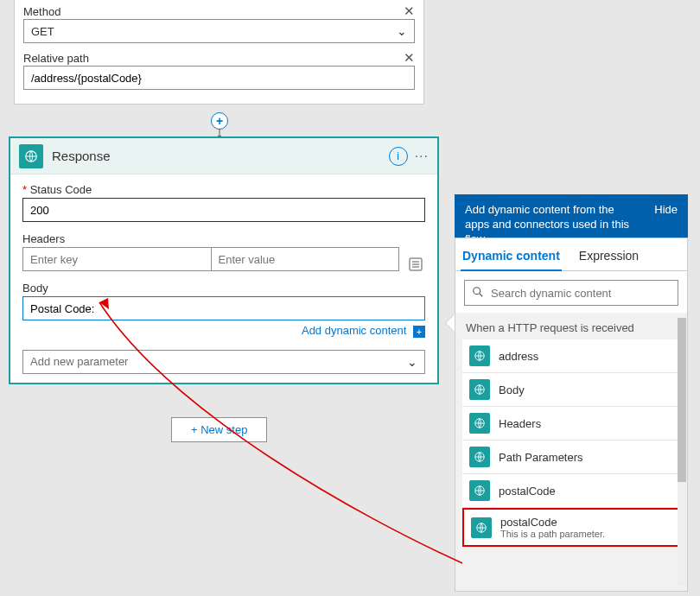 This screenshot has height=596, width=700. I want to click on dc-scrollbar-thumb, so click(682, 400).